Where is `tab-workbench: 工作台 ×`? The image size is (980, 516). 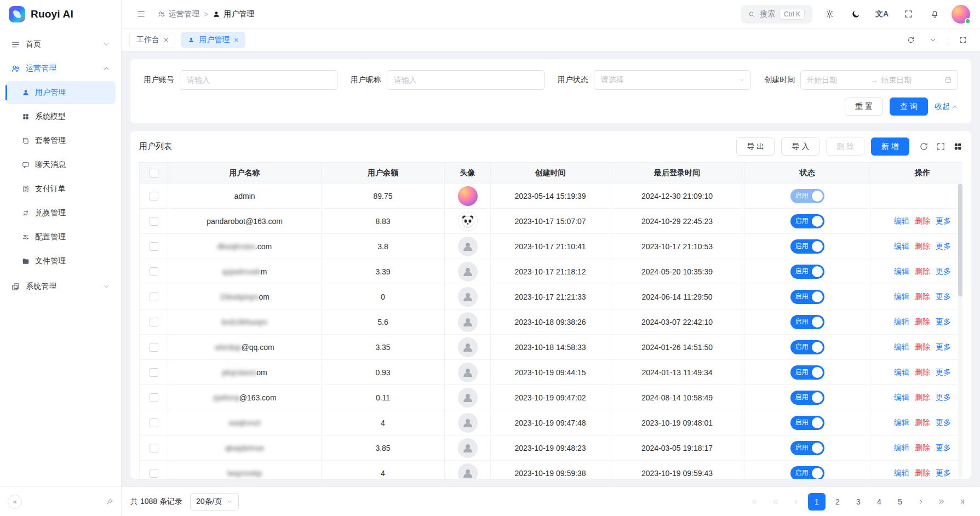
tab-workbench: 工作台 × is located at coordinates (152, 40).